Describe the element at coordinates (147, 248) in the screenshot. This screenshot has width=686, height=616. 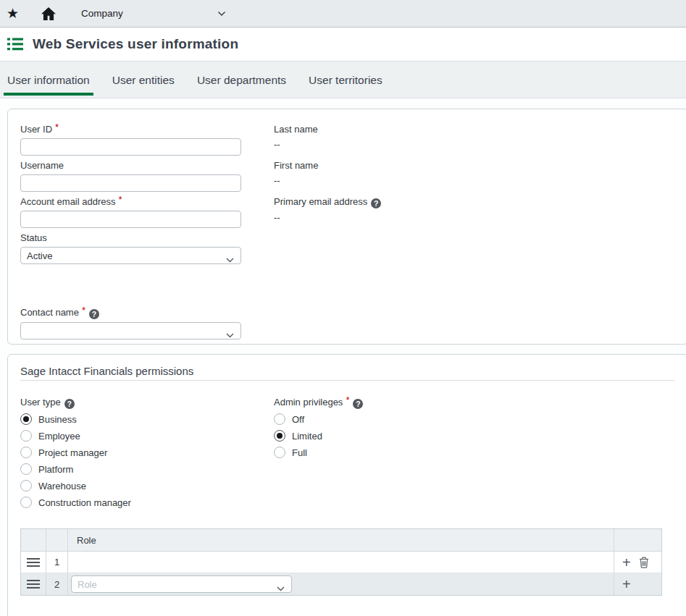
I see `status-field-group: Status Active` at that location.